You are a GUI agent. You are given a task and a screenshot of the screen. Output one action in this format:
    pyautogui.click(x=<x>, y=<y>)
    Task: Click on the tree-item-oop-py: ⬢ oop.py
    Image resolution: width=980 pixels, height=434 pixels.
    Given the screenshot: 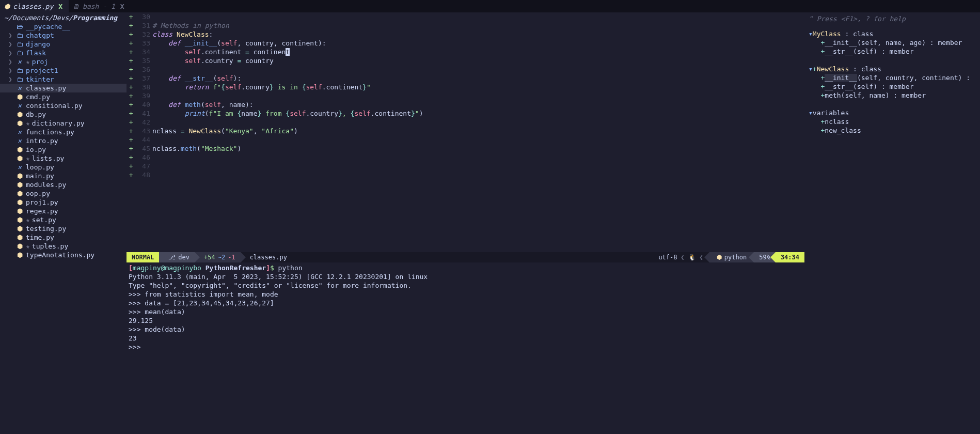 What is the action you would take?
    pyautogui.click(x=63, y=193)
    